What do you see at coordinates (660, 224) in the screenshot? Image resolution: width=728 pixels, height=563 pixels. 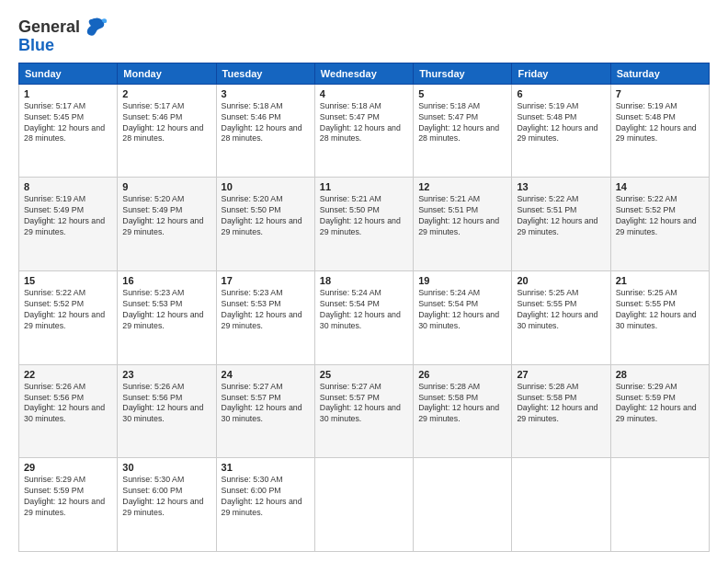 I see `calendar-cell: 14Sunrise: 5:22 AMSunset: 5:52 PMDayligh…` at bounding box center [660, 224].